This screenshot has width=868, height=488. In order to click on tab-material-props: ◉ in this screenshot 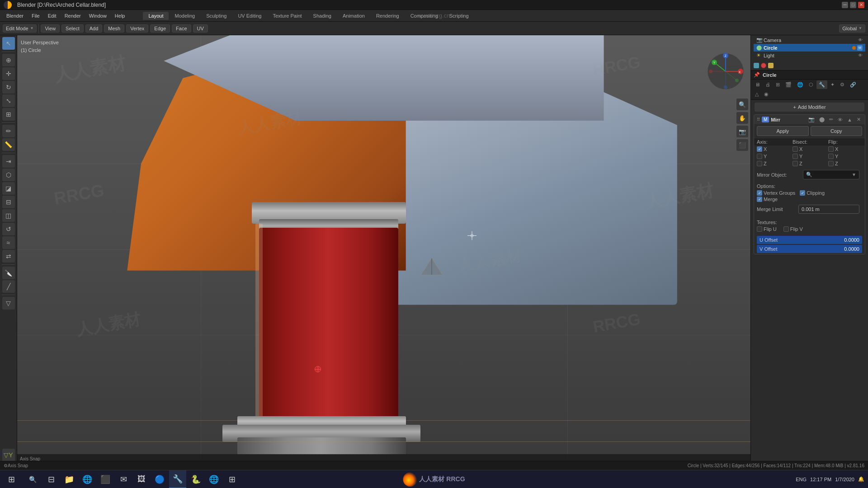, I will do `click(766, 94)`.